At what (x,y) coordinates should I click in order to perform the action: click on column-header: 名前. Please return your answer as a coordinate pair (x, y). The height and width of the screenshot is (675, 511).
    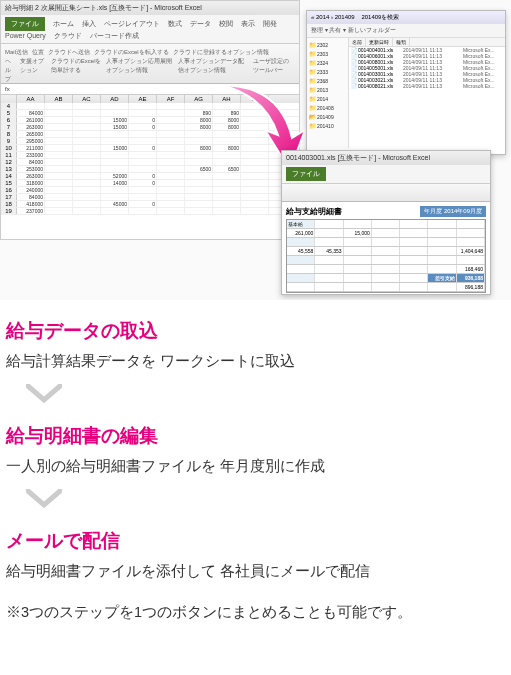
    Looking at the image, I should click on (358, 42).